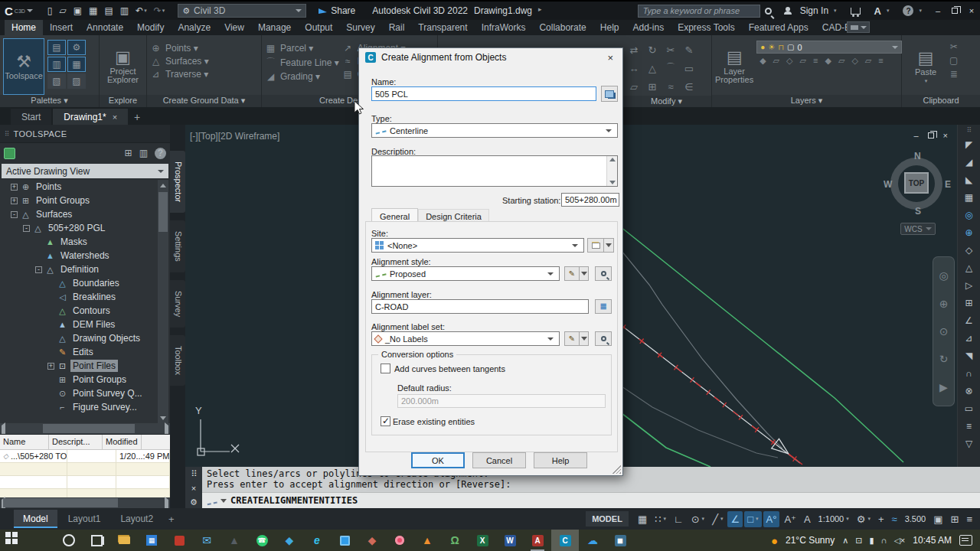  What do you see at coordinates (969, 320) in the screenshot?
I see `transparent-command-icon: ∠` at bounding box center [969, 320].